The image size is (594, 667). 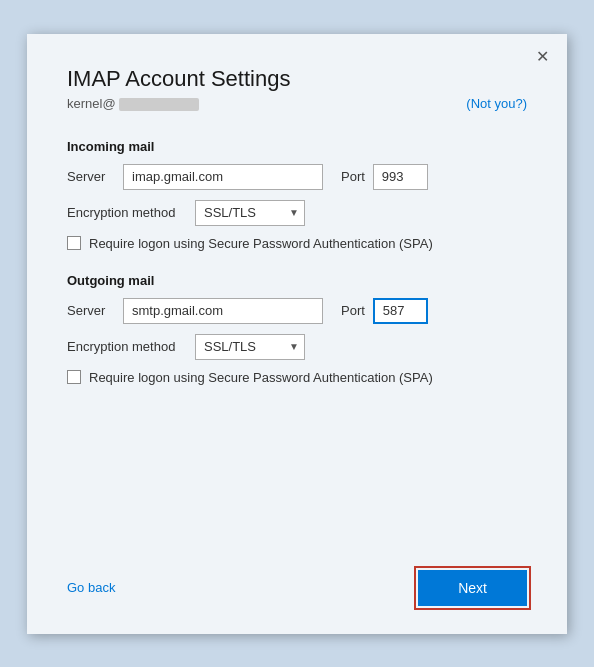 What do you see at coordinates (223, 177) in the screenshot?
I see `incoming-server-input` at bounding box center [223, 177].